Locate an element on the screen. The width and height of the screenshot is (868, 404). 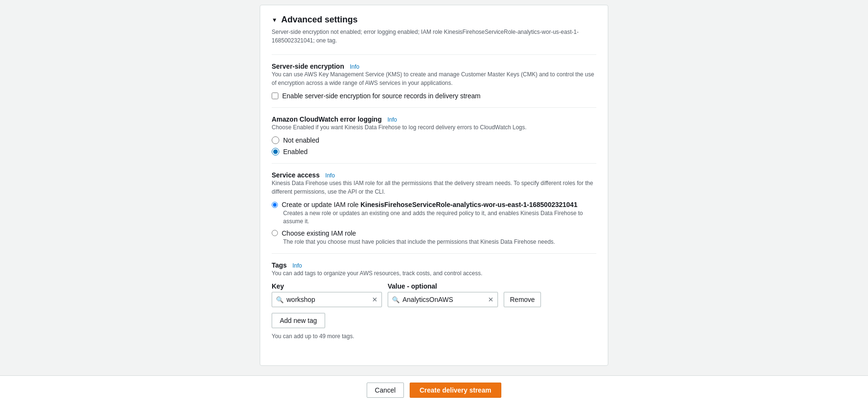
existing-iam-sub-desc: The role that you choose must have polic… is located at coordinates (440, 242).